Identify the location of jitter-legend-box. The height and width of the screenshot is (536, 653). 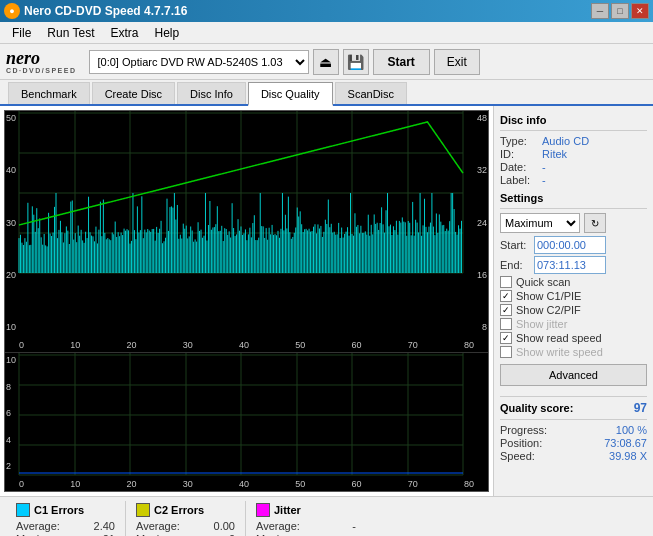
(263, 510).